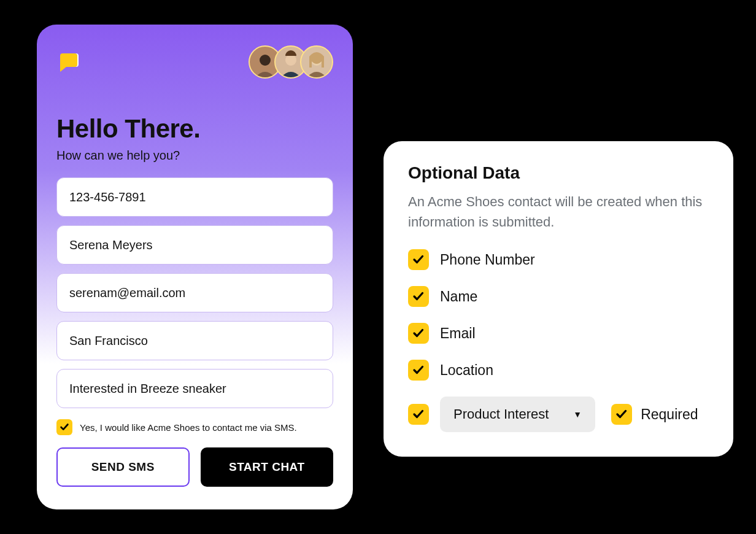  I want to click on product-interest-select: Product Interest ▼, so click(518, 414).